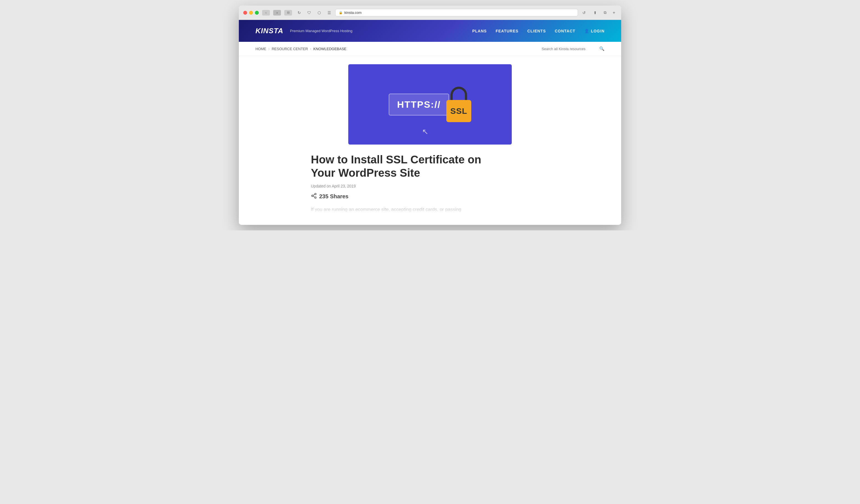  I want to click on hero-inner: HTTPS:// SSL ↖, so click(430, 104).